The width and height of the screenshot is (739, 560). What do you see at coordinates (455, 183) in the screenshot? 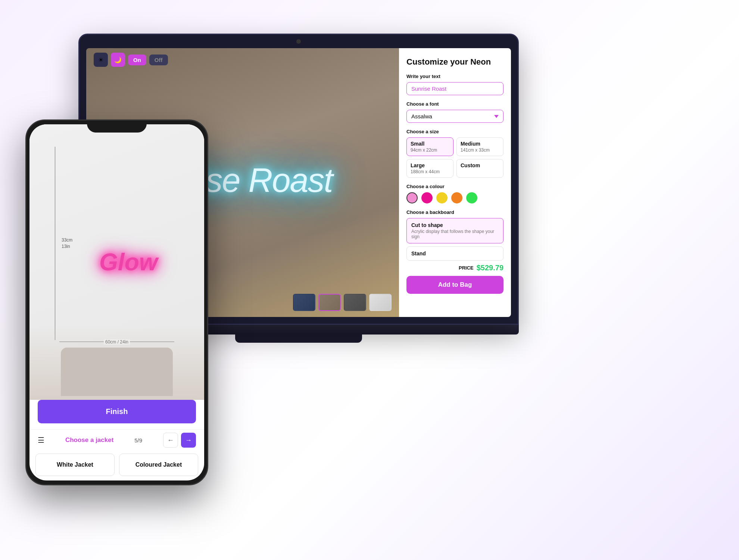
I see `right-panel: Customize your Neon Write your text Choo…` at bounding box center [455, 183].